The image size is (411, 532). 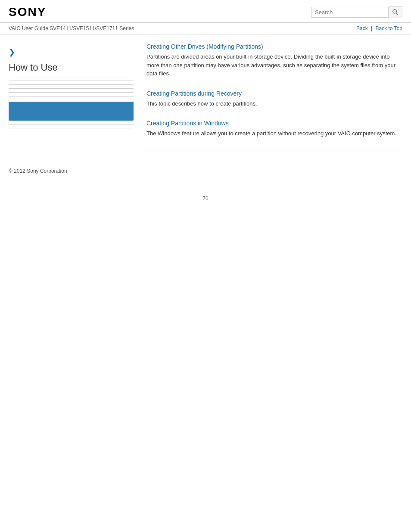 What do you see at coordinates (274, 104) in the screenshot?
I see `section-2-body: This topic describes how to create parti…` at bounding box center [274, 104].